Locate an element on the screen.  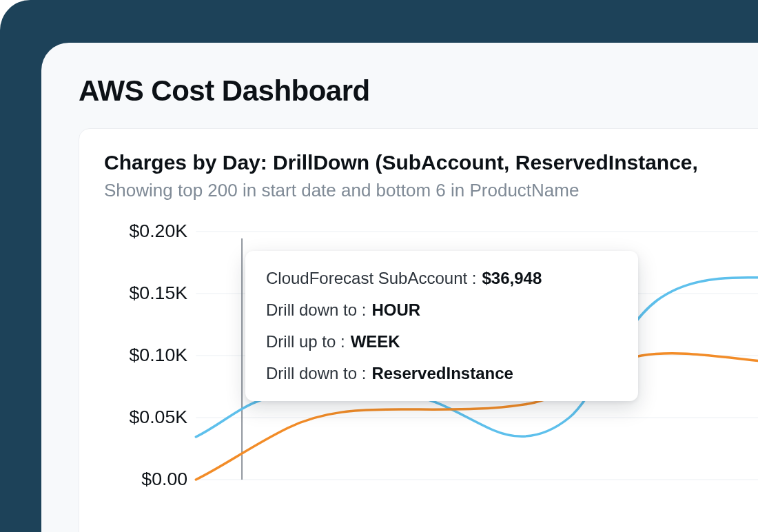
page-title: AWS Cost Dashboard is located at coordinates (418, 91).